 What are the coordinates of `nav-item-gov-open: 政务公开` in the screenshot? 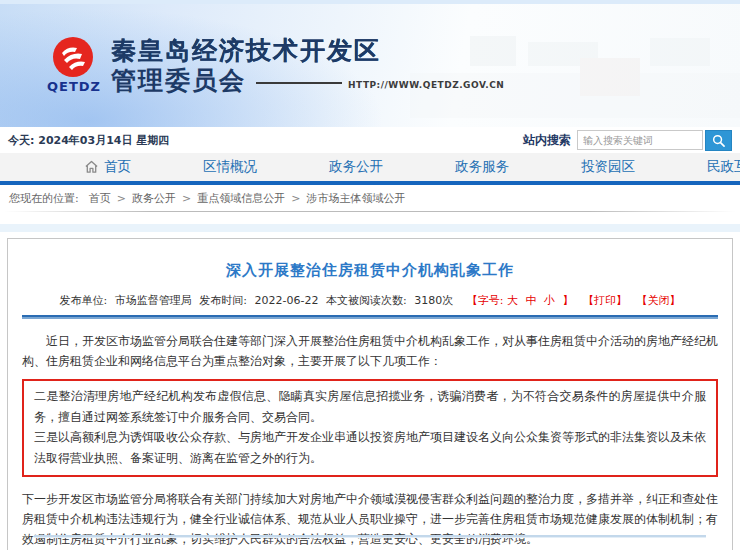 It's located at (356, 167).